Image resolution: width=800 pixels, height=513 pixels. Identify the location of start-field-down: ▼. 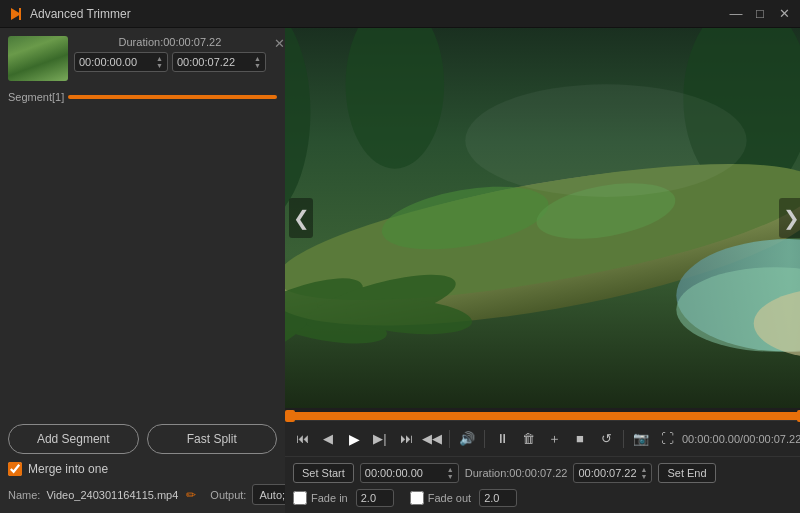
(450, 476).